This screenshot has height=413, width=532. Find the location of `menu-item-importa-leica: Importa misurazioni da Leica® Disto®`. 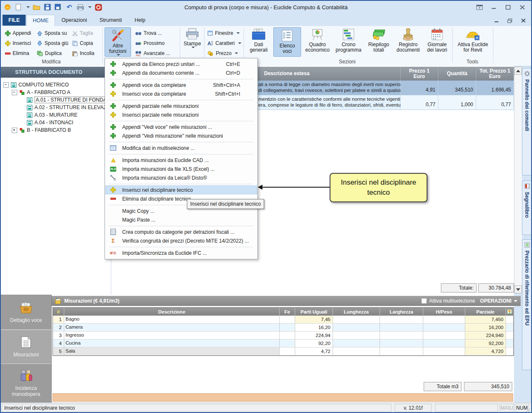

menu-item-importa-leica: Importa misurazioni da Leica® Disto® is located at coordinates (181, 178).